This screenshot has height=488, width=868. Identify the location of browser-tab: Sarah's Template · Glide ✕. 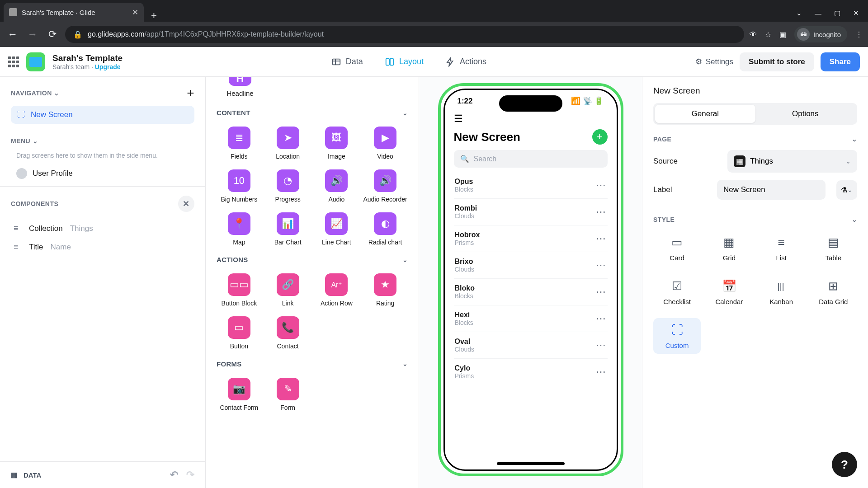
(74, 12).